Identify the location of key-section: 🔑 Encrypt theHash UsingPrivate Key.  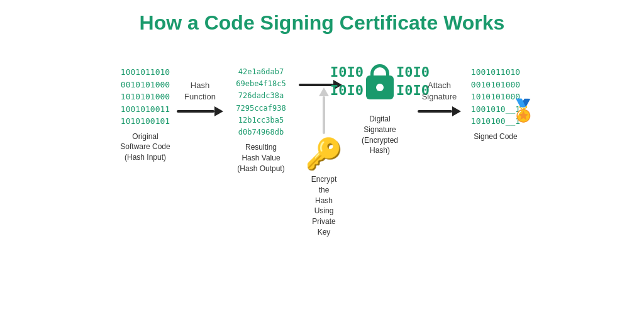
(324, 187).